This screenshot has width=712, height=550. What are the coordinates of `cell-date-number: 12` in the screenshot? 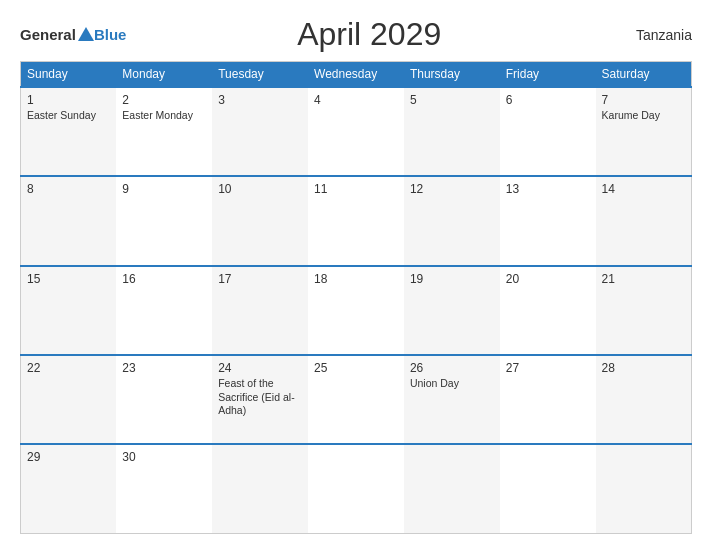 It's located at (452, 189).